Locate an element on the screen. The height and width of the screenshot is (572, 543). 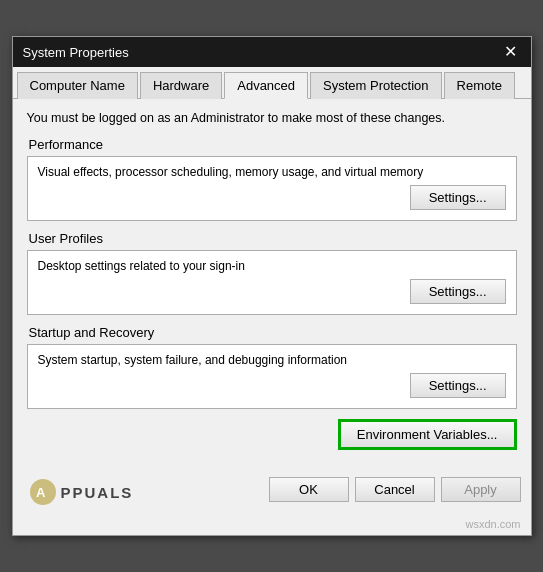
tab-remote: Remote is located at coordinates (480, 86).